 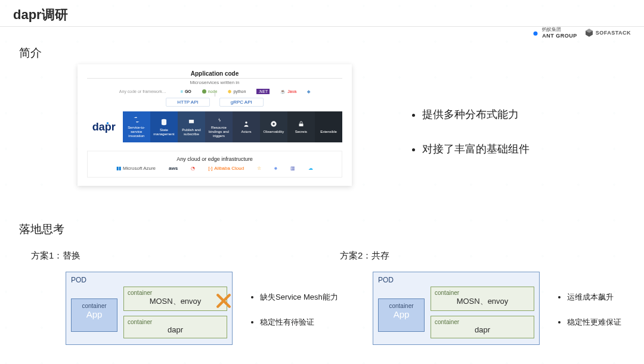 What do you see at coordinates (289, 92) in the screenshot?
I see `lang-java: ☕Java` at bounding box center [289, 92].